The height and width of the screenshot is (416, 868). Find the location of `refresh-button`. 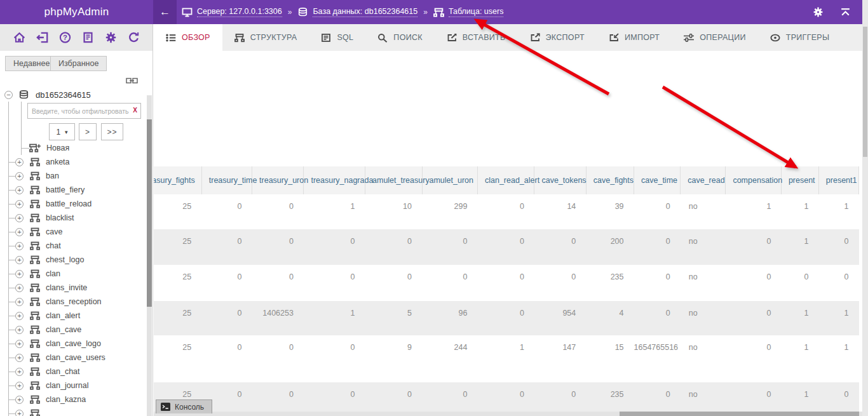

refresh-button is located at coordinates (133, 37).